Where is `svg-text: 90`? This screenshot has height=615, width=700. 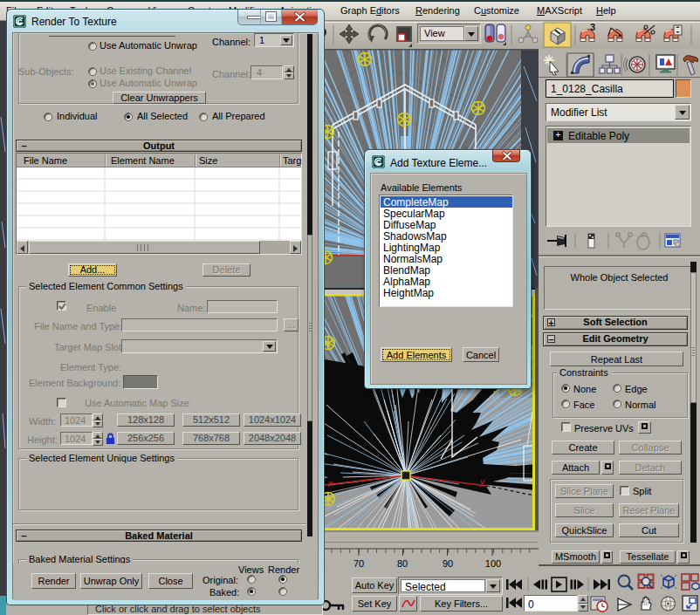 svg-text: 90 is located at coordinates (448, 564).